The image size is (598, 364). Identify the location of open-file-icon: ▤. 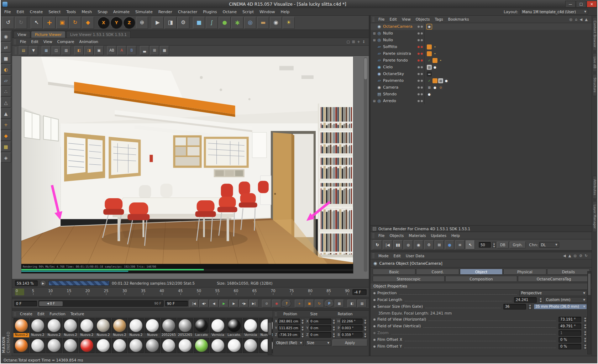
(23, 51).